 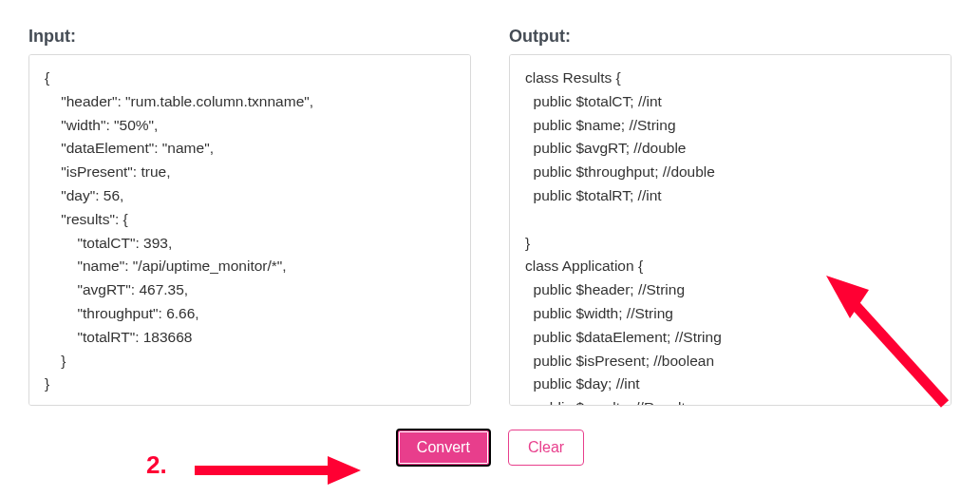 I want to click on output-label: Output:, so click(x=730, y=36).